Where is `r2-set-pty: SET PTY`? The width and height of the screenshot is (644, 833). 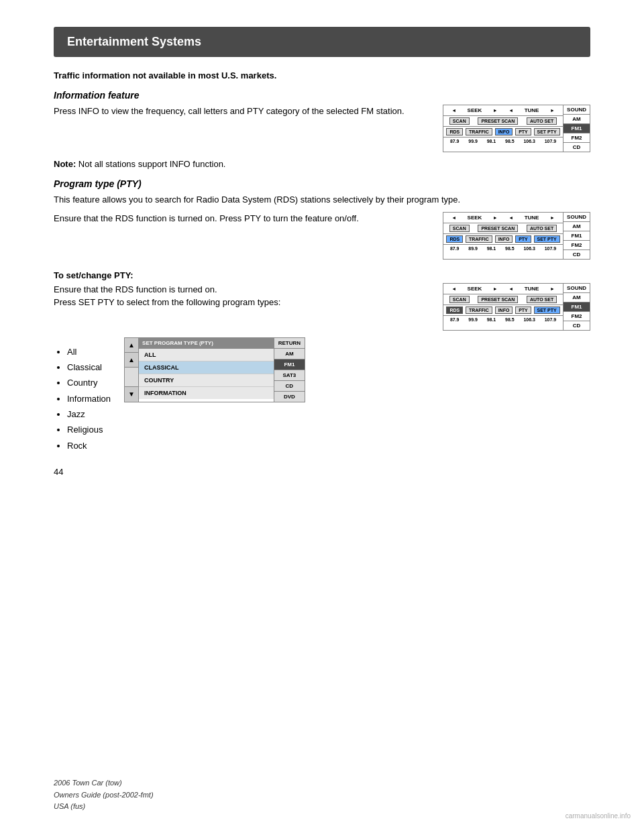
r2-set-pty: SET PTY is located at coordinates (547, 239).